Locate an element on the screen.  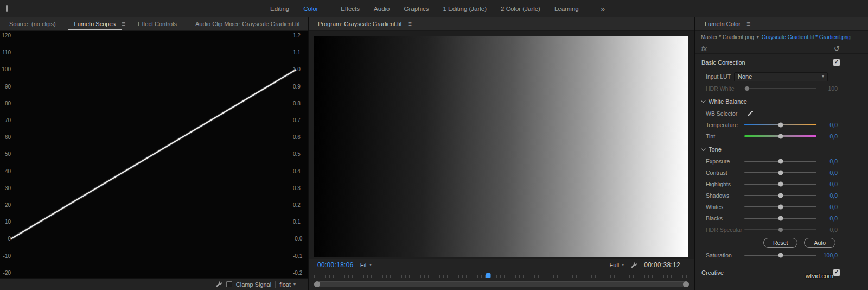
scope-axis-label: 10 is located at coordinates (8, 222).